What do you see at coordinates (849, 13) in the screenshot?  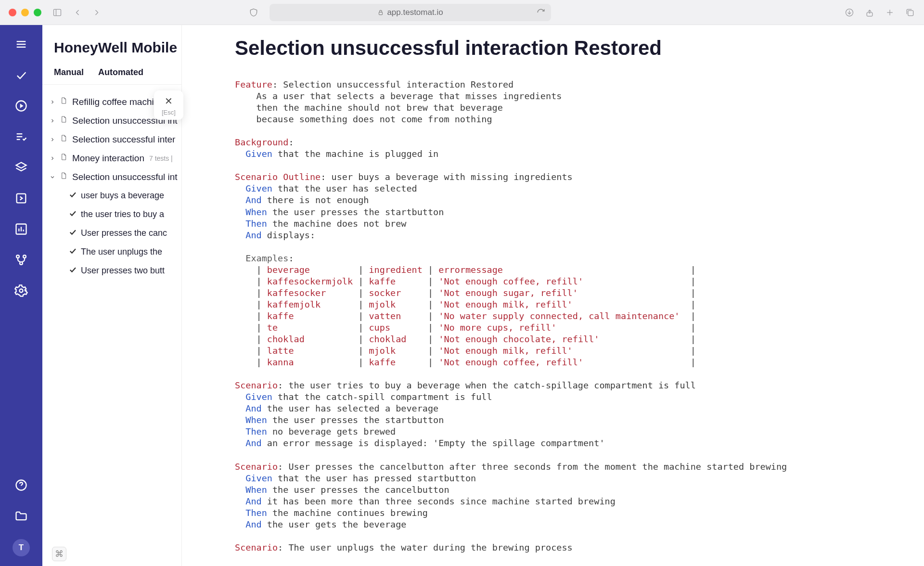 I see `downloads-icon` at bounding box center [849, 13].